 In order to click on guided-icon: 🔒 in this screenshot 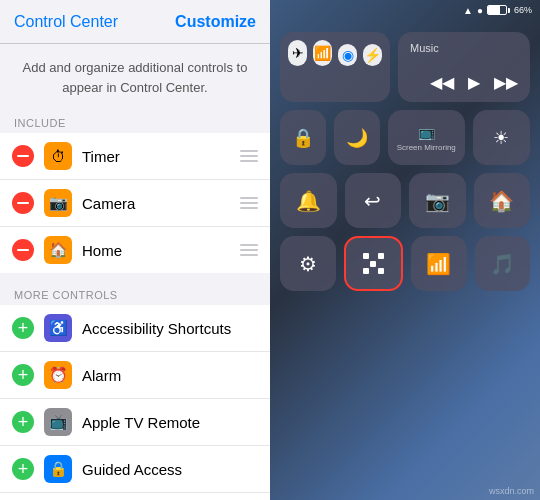, I will do `click(58, 469)`.